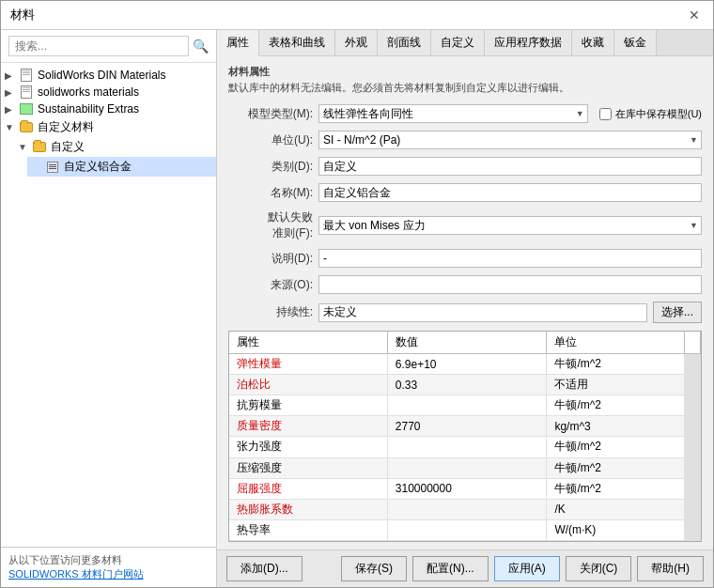  I want to click on source-label: 来源(O):, so click(271, 286).